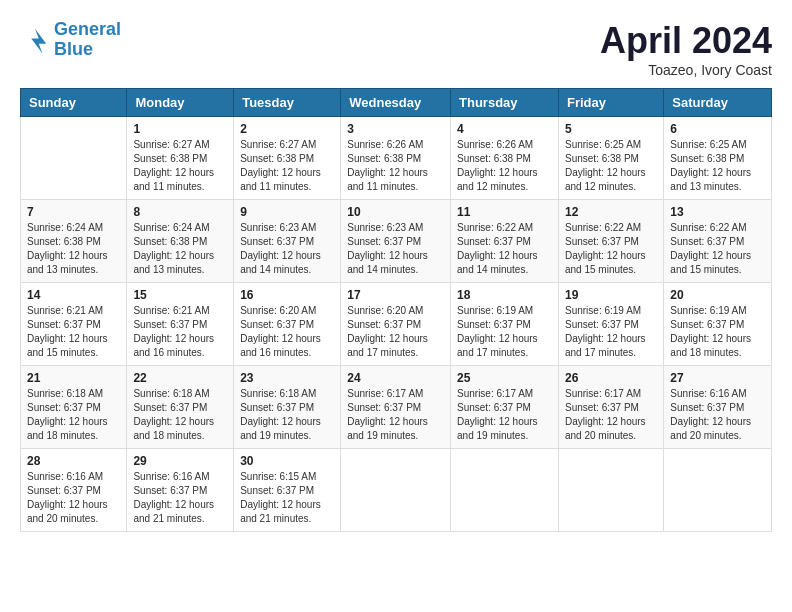  What do you see at coordinates (610, 158) in the screenshot?
I see `calendar-cell: 5Sunrise: 6:25 AM Sunset: 6:38 PM Daylig…` at bounding box center [610, 158].